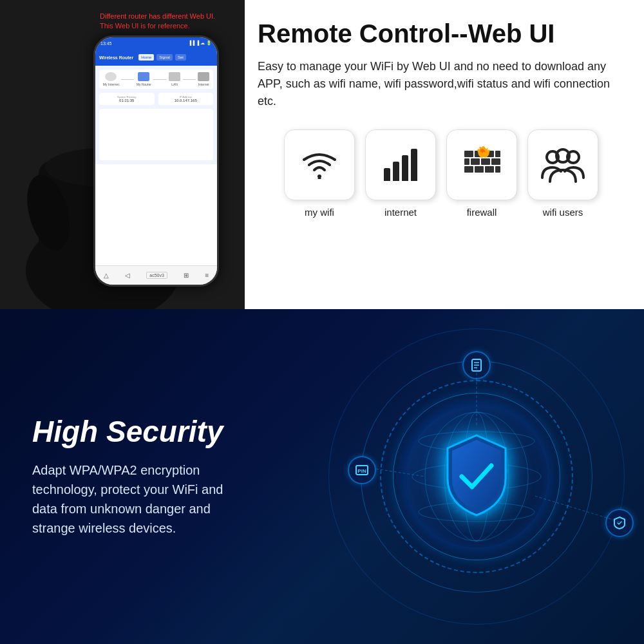 The height and width of the screenshot is (644, 644). What do you see at coordinates (401, 213) in the screenshot?
I see `internet-label: internet` at bounding box center [401, 213].